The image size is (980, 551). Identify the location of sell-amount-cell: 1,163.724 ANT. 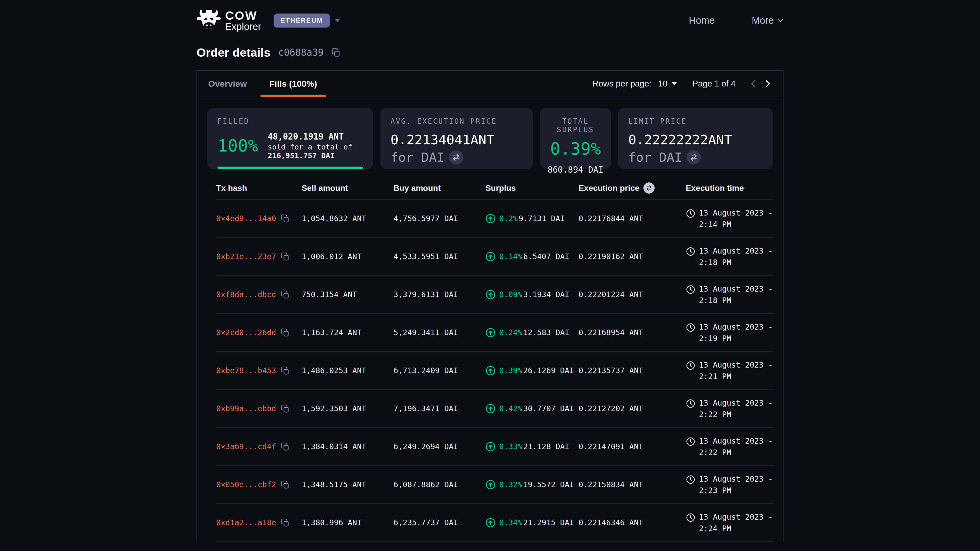
(348, 332).